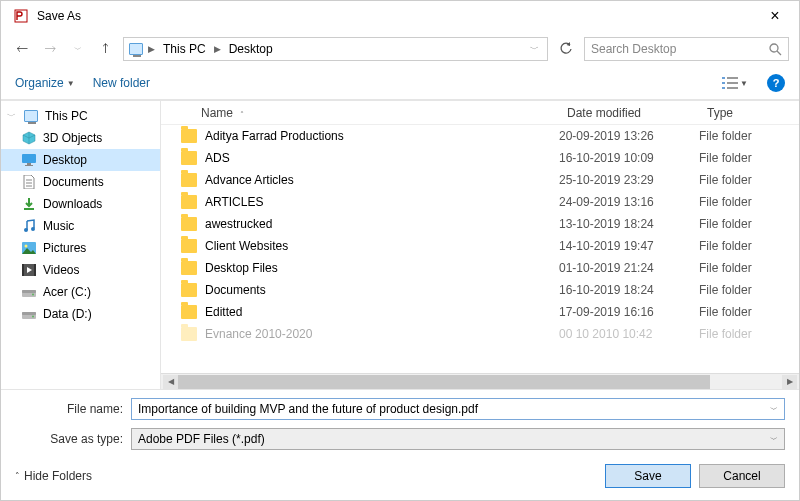  Describe the element at coordinates (480, 158) in the screenshot. I see `file-row: ADS16-10-2019 10:09File folder` at that location.